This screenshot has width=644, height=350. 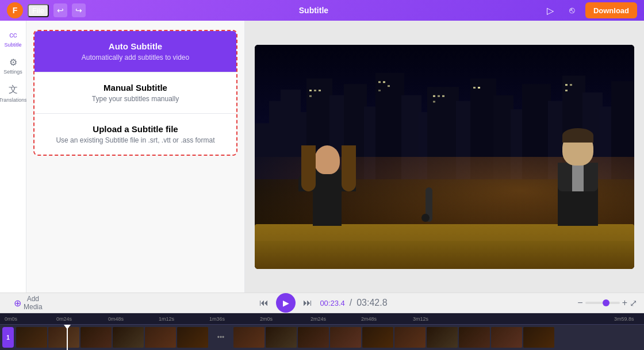 What do you see at coordinates (60, 10) in the screenshot?
I see `undo-button: ↩` at bounding box center [60, 10].